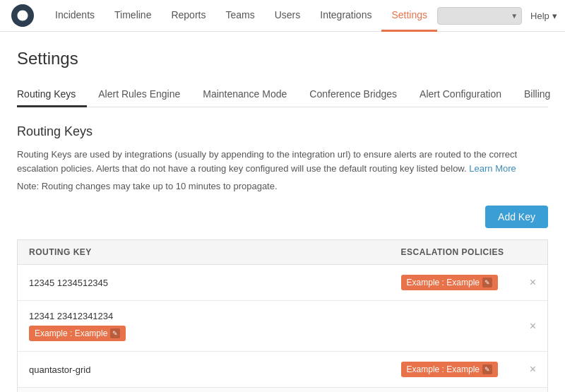 The image size is (565, 392). I want to click on nav-incidents: Incidents, so click(75, 16).